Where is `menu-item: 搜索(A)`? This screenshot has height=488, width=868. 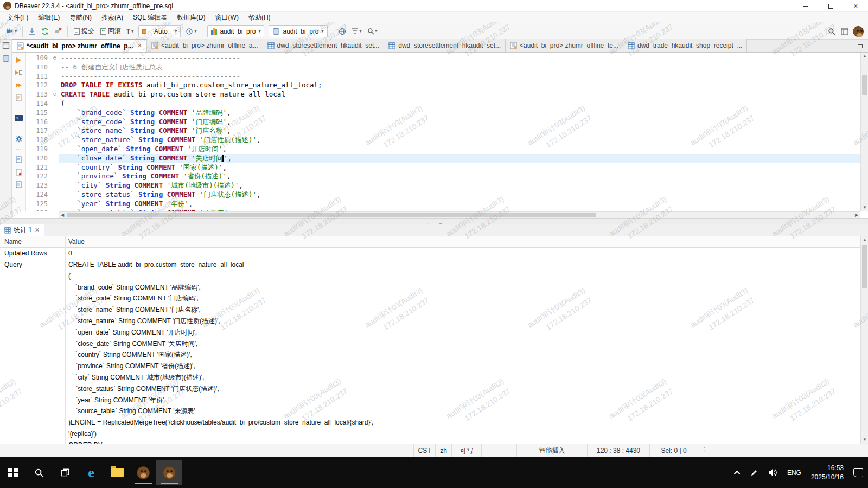
menu-item: 搜索(A) is located at coordinates (112, 17).